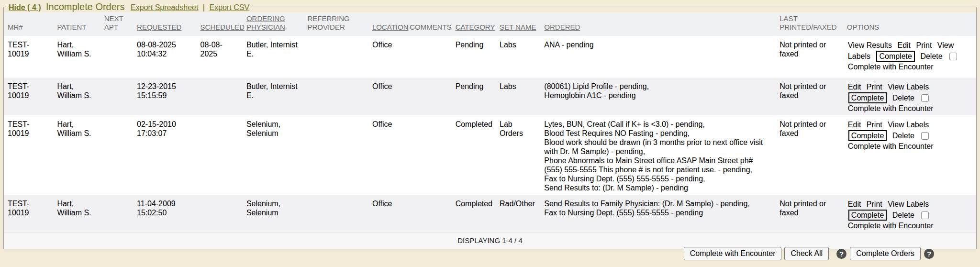 The image size is (980, 267). I want to click on hide-link: Hide ( 4 ), so click(25, 8).